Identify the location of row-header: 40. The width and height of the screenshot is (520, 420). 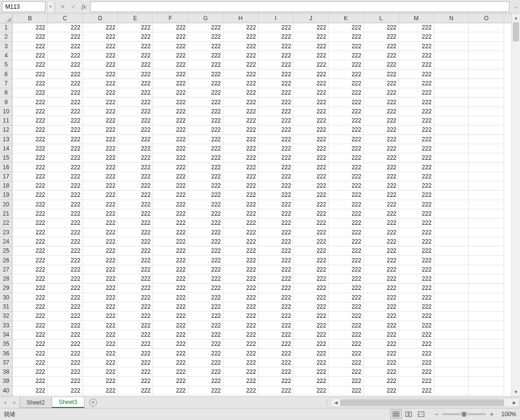
(6, 391).